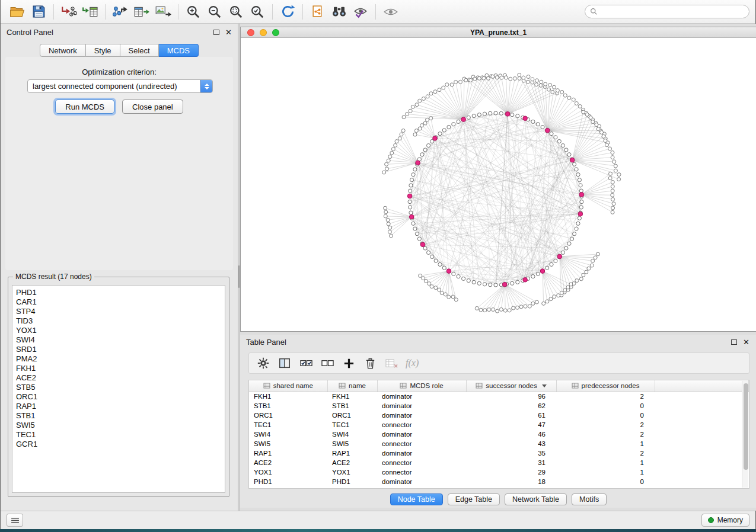  I want to click on cell-name: SWI5, so click(352, 444).